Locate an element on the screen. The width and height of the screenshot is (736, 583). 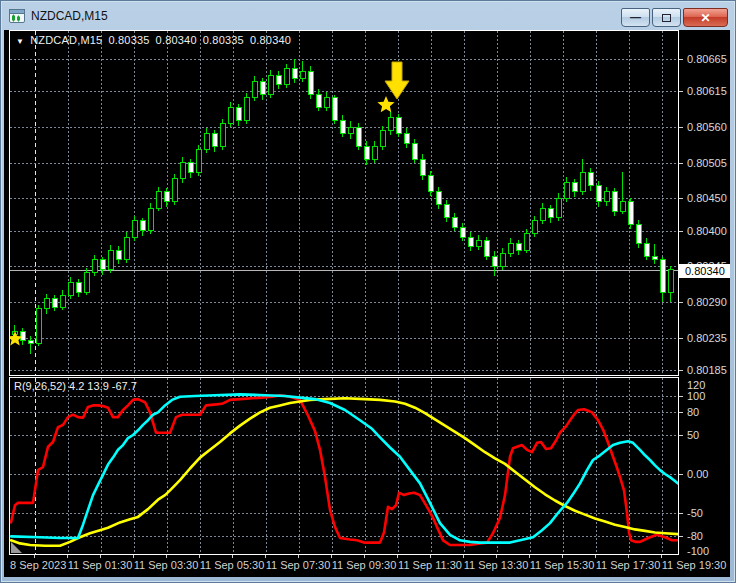
header-open: 0.80335 is located at coordinates (128, 40).